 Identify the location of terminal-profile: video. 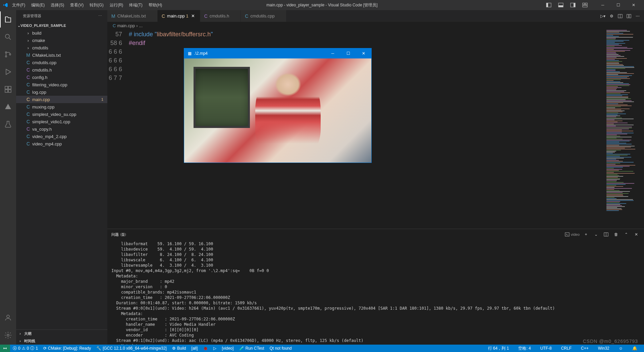
(572, 234).